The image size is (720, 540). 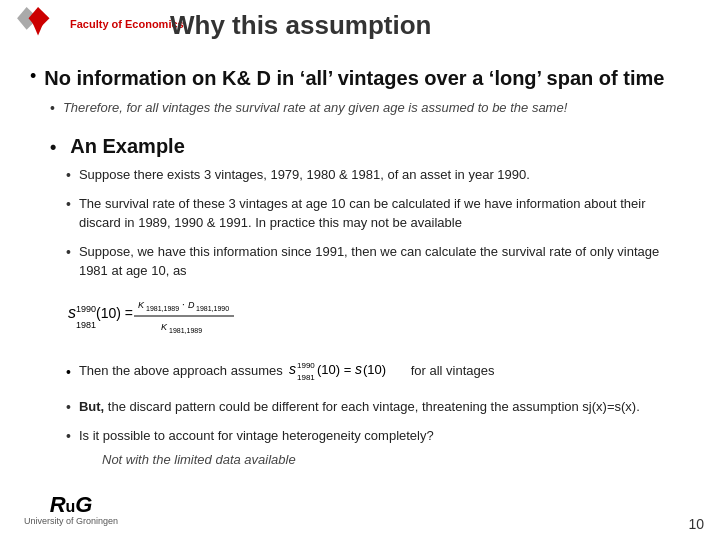 What do you see at coordinates (378, 408) in the screenshot?
I see `but-bullet: • But, the discard pattern could be diff…` at bounding box center [378, 408].